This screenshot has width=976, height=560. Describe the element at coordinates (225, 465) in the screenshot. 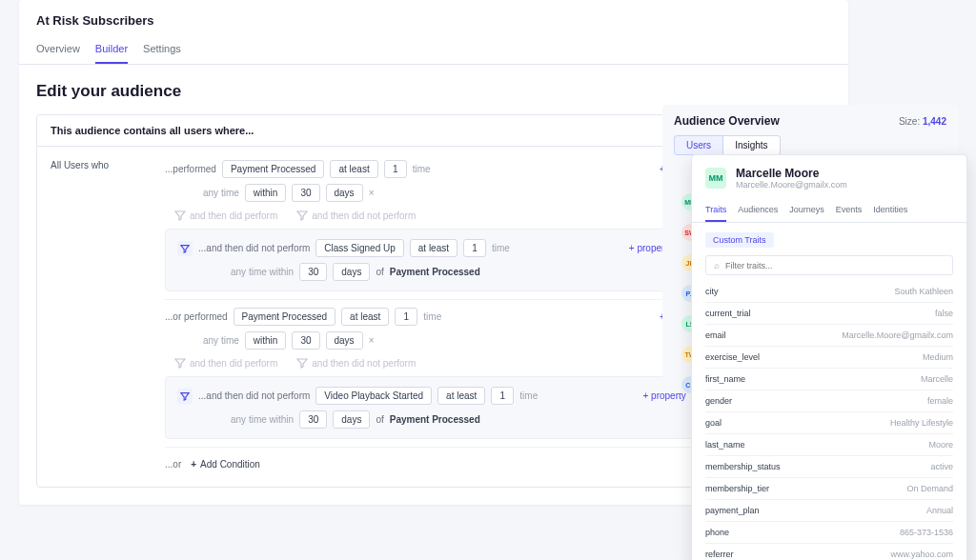

I see `add-condition-button: + Add Condition` at that location.